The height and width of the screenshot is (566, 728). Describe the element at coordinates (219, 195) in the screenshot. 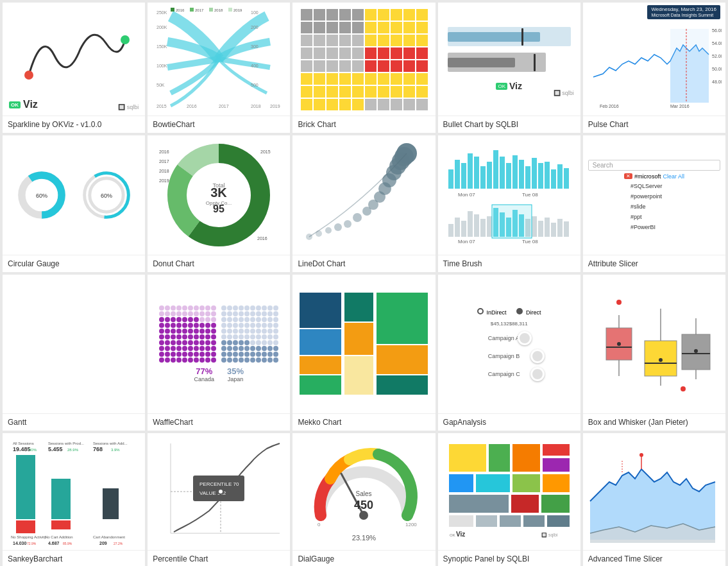

I see `donut-svg: Total 3K Oppty Co... 95 2016 2017 2018 2…` at that location.